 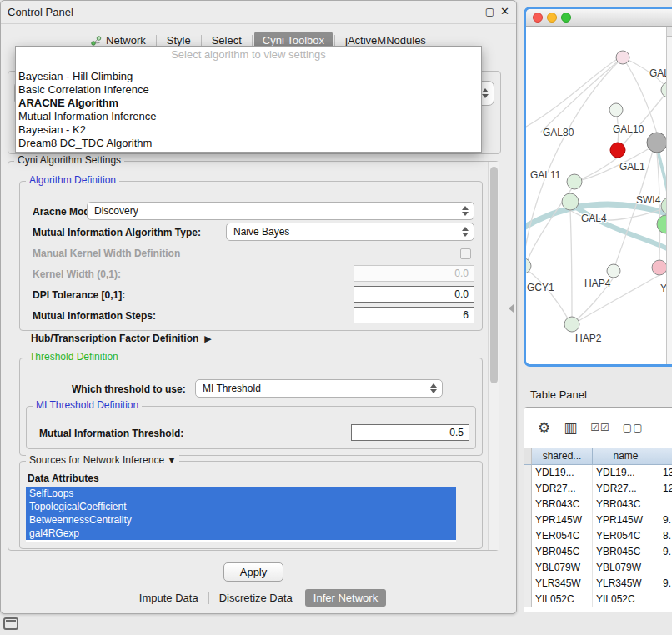 I want to click on algorithm-option-basic-correlation-inference: Basic Correlation Inference, so click(x=248, y=90).